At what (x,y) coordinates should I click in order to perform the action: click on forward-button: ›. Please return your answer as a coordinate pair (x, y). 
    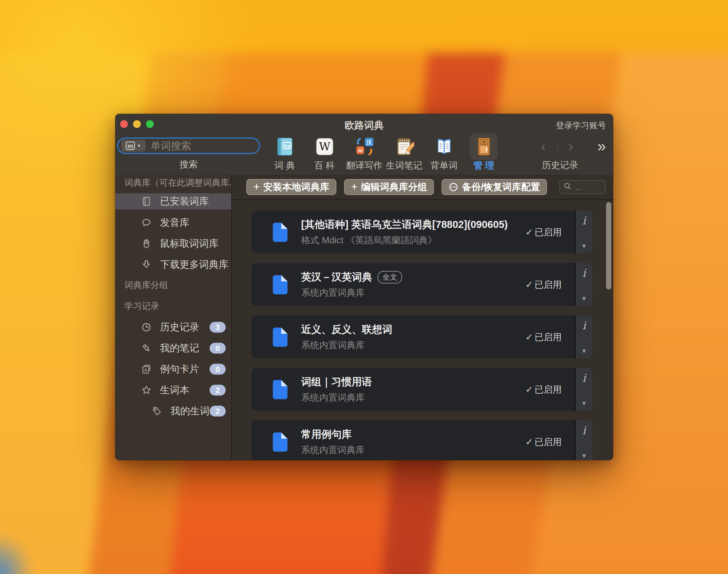
    Looking at the image, I should click on (571, 146).